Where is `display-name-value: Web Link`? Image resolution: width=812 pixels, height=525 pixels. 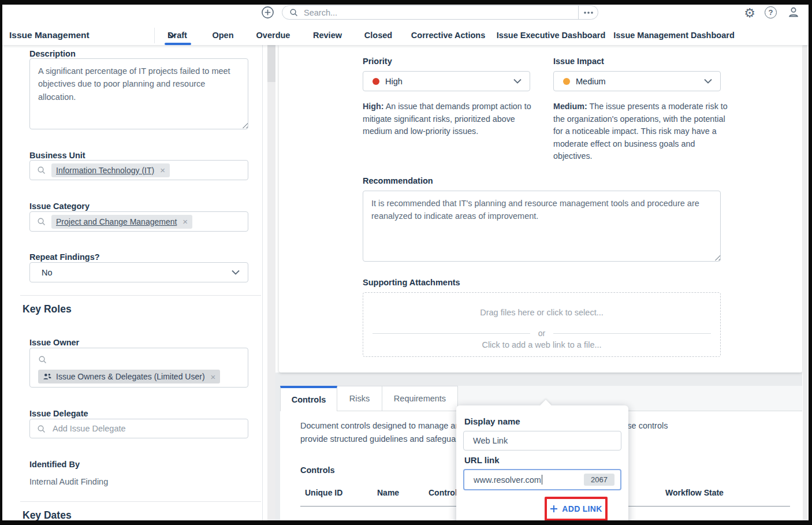 display-name-value: Web Link is located at coordinates (490, 441).